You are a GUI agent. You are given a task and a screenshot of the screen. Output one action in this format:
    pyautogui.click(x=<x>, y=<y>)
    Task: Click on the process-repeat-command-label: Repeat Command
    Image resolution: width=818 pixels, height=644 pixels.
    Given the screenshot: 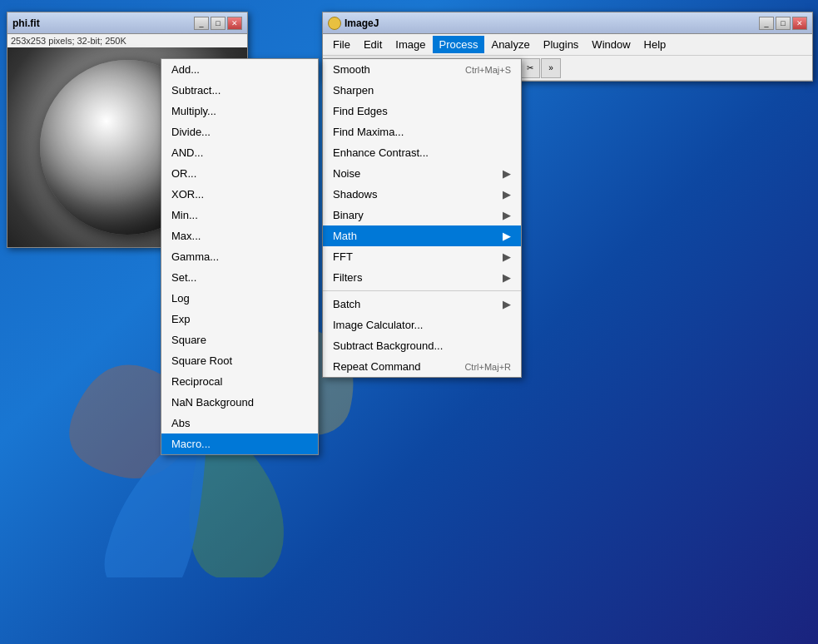 What is the action you would take?
    pyautogui.click(x=377, y=366)
    